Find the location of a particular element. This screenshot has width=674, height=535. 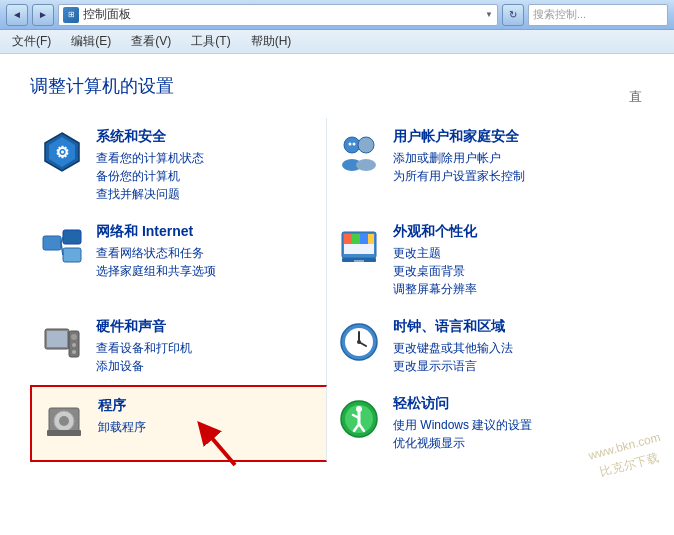

refresh-button: ↻ is located at coordinates (513, 15).